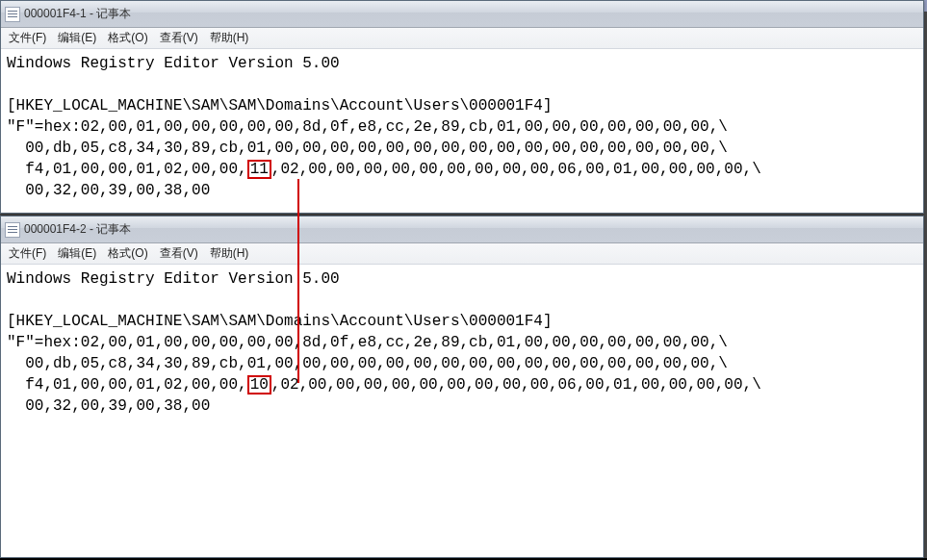 This screenshot has width=927, height=560. Describe the element at coordinates (260, 385) in the screenshot. I see `highlighted-byte: 10` at that location.